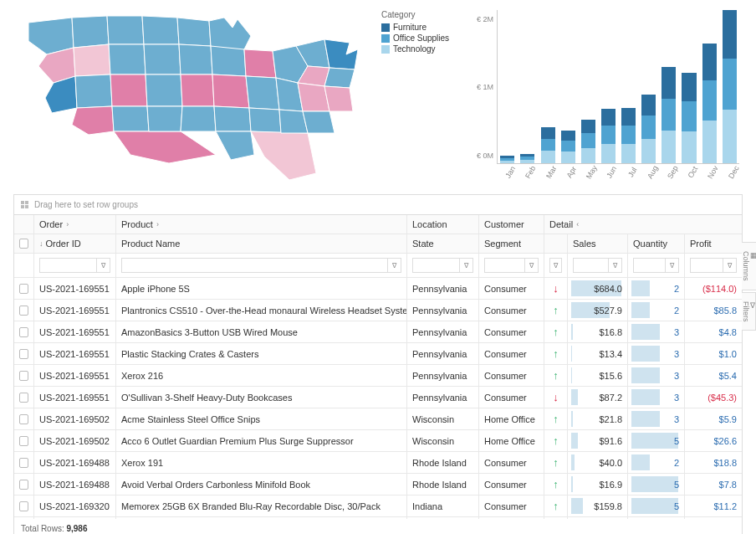 The image size is (756, 534). I want to click on col-group-product: Product›, so click(262, 224).